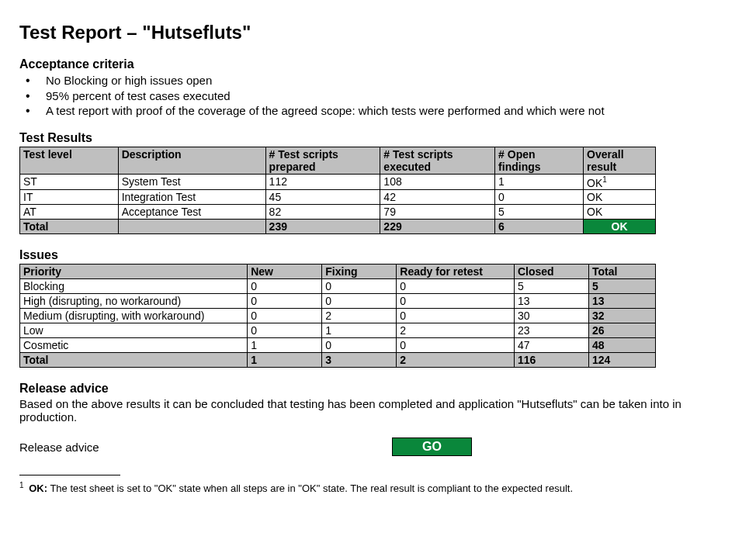 The height and width of the screenshot is (536, 756). Describe the element at coordinates (551, 346) in the screenshot. I see `cell-closed: 47` at that location.